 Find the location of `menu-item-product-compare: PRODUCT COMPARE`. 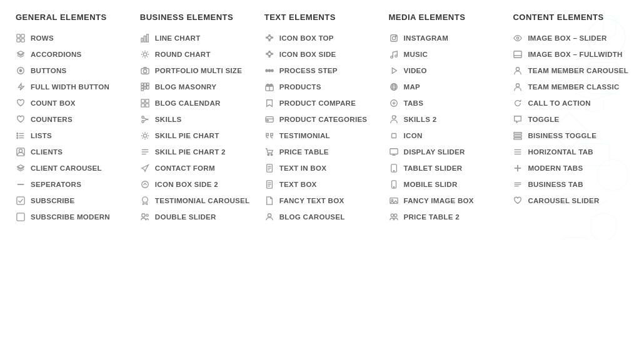

menu-item-product-compare: PRODUCT COMPARE is located at coordinates (320, 103).